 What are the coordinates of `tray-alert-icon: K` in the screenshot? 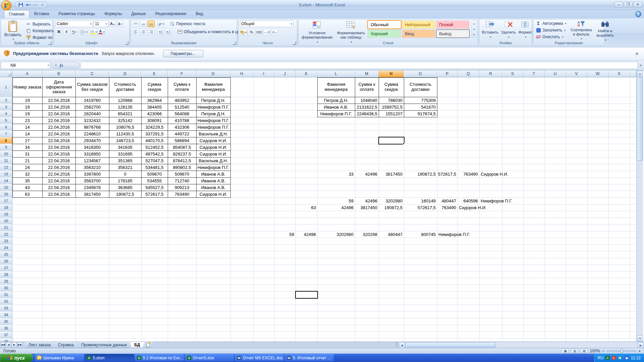 It's located at (614, 358).